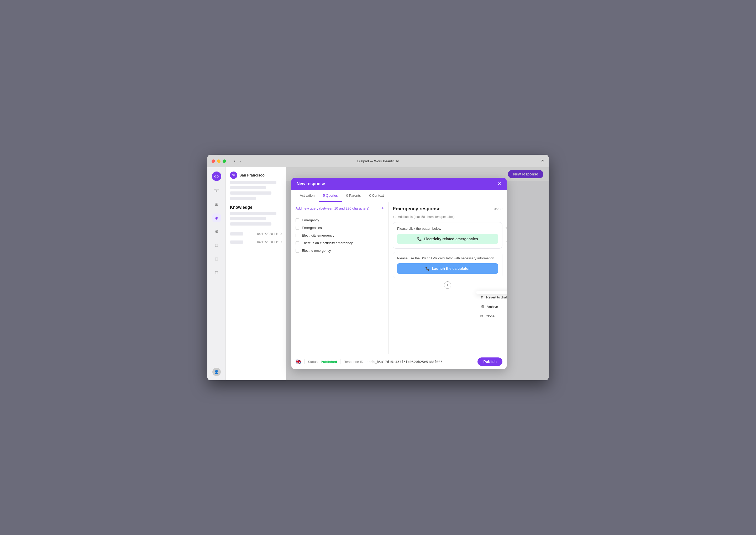 This screenshot has width=756, height=535. What do you see at coordinates (427, 269) in the screenshot?
I see `phone-icon-2: 📞` at bounding box center [427, 269].